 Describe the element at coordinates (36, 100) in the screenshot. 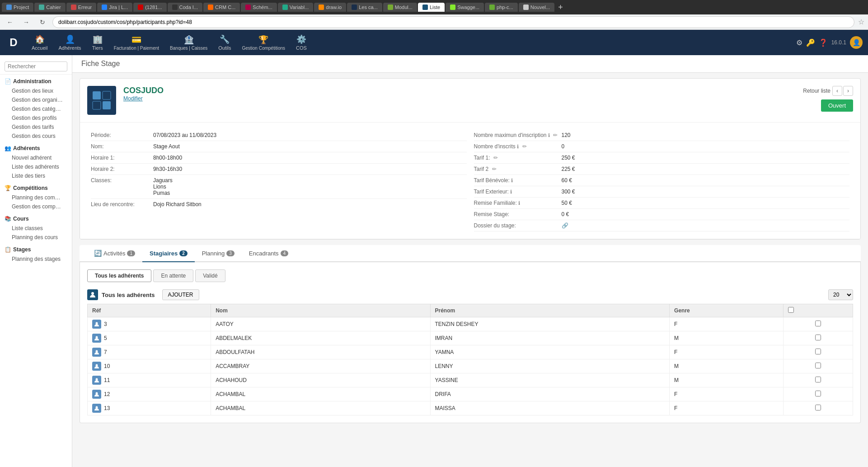

I see `sidebar-item-gestion-organisateurs: Gestion des organisateurs` at that location.